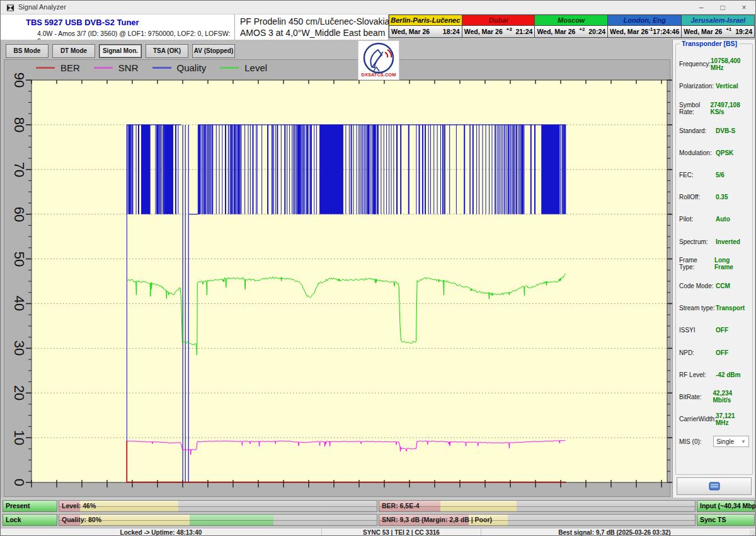  What do you see at coordinates (726, 131) in the screenshot?
I see `field-value: DVB-S` at bounding box center [726, 131].